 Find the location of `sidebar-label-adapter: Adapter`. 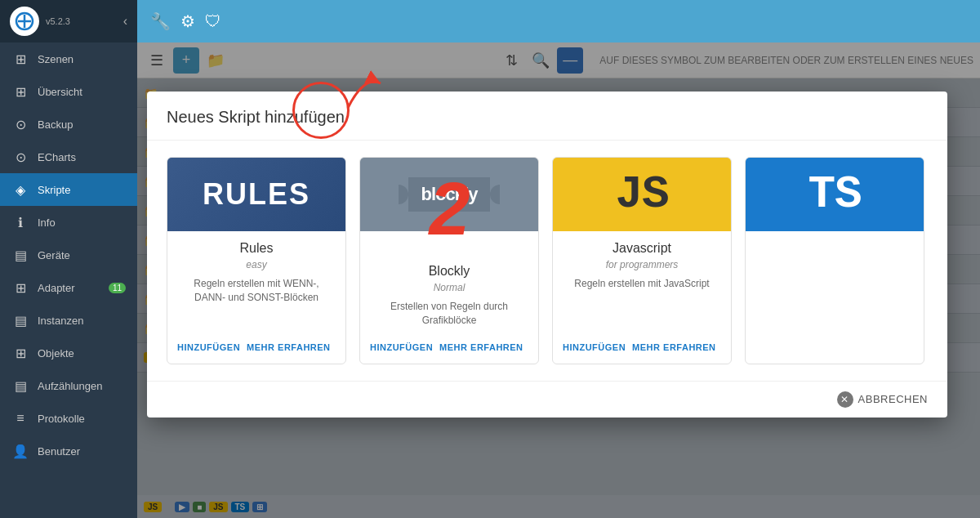

sidebar-label-adapter: Adapter is located at coordinates (56, 288).